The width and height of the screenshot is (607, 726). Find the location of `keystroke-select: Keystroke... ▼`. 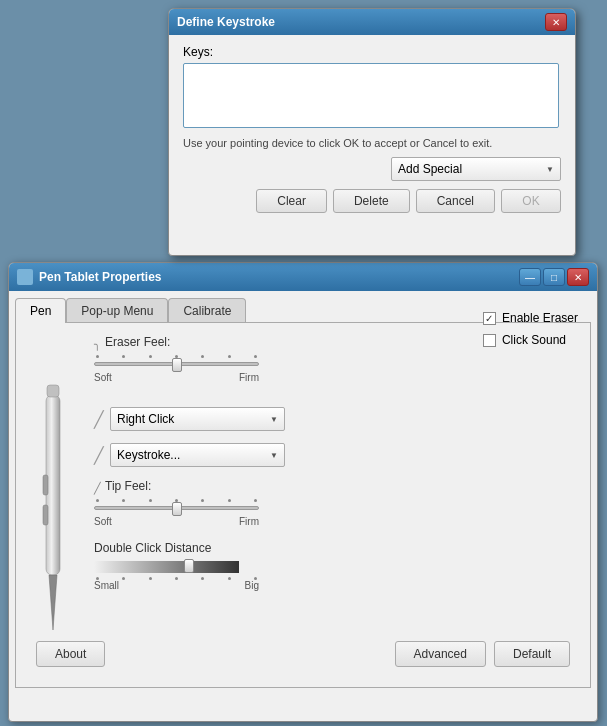

keystroke-select: Keystroke... ▼ is located at coordinates (198, 455).